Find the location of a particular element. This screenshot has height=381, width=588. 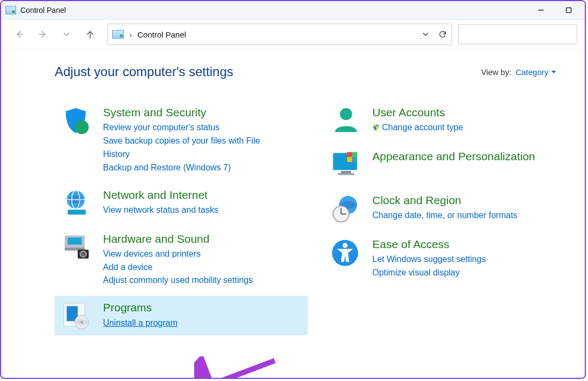

category-hardware-and-sound: Hardware and Sound View devices and prin… is located at coordinates (181, 259).